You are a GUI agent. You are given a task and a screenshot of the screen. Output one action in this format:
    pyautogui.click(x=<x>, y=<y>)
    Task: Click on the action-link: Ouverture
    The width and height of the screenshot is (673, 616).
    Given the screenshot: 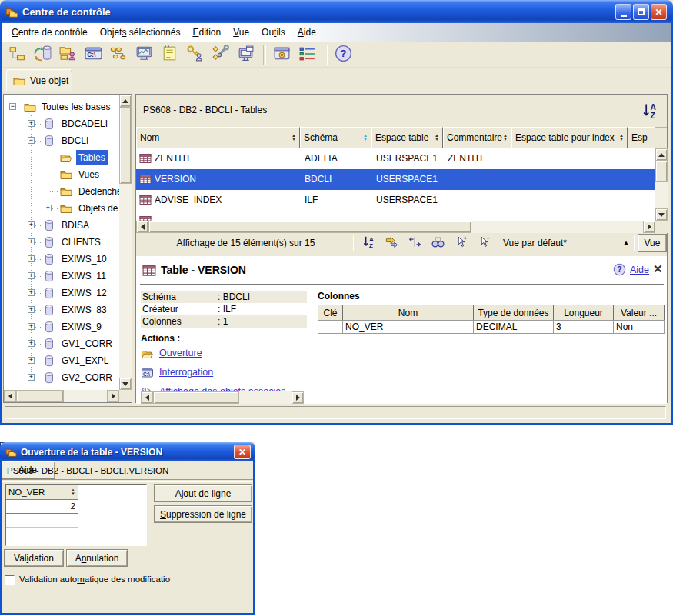 What is the action you would take?
    pyautogui.click(x=181, y=353)
    